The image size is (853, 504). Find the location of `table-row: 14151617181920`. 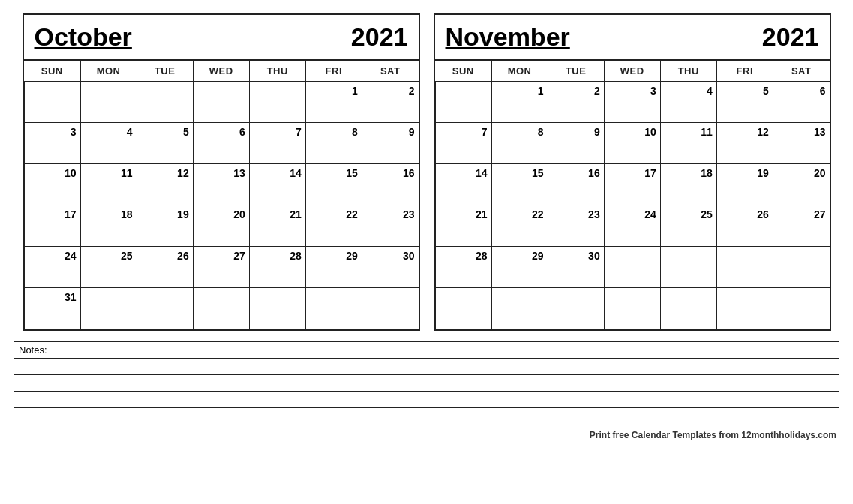

table-row: 14151617181920 is located at coordinates (632, 184).